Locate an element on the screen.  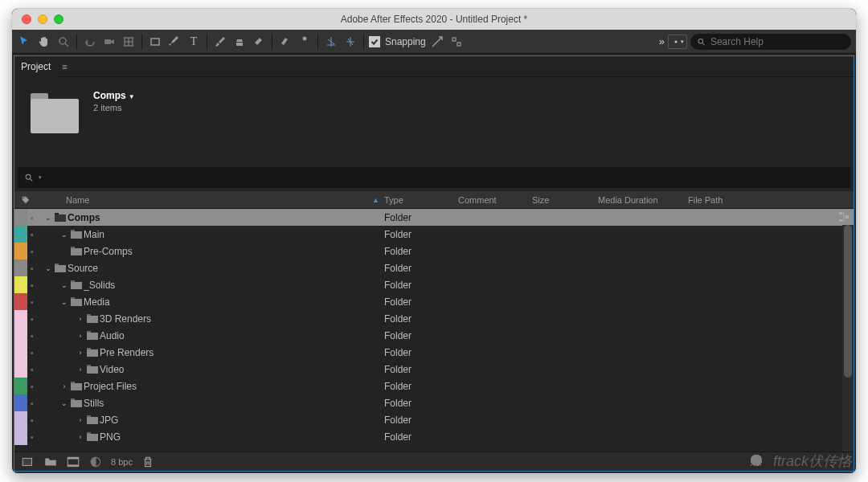
project-search: ▾ is located at coordinates (434, 178).